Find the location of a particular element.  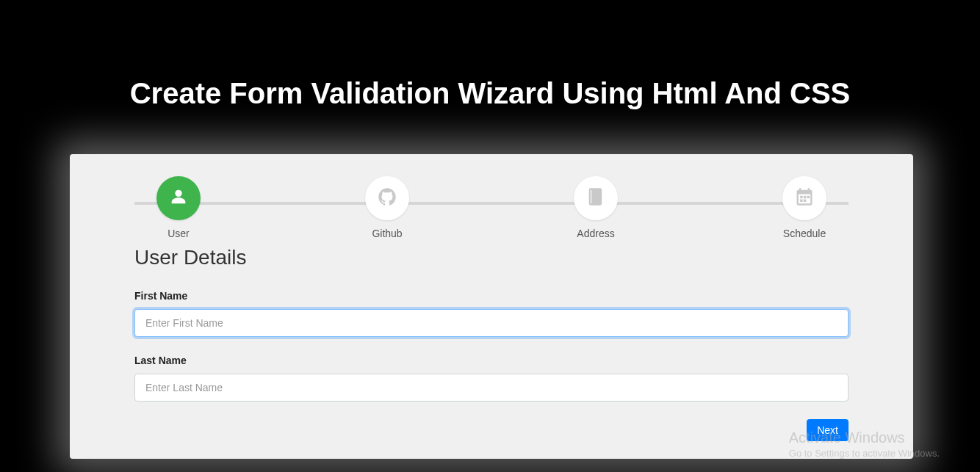

step-github-circle is located at coordinates (387, 198).